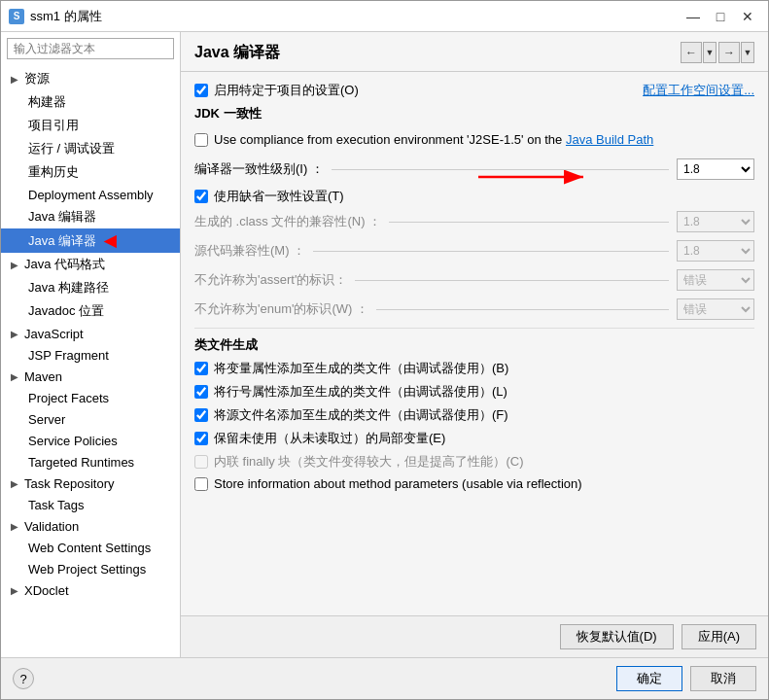 This screenshot has width=769, height=700. Describe the element at coordinates (90, 264) in the screenshot. I see `nav-item-java-code-style: ▶Java 代码格式` at that location.